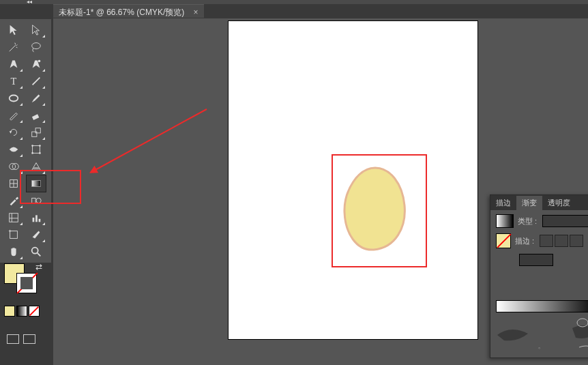 The image size is (588, 365). I want to click on tab-transparency: 透明度, so click(559, 203).